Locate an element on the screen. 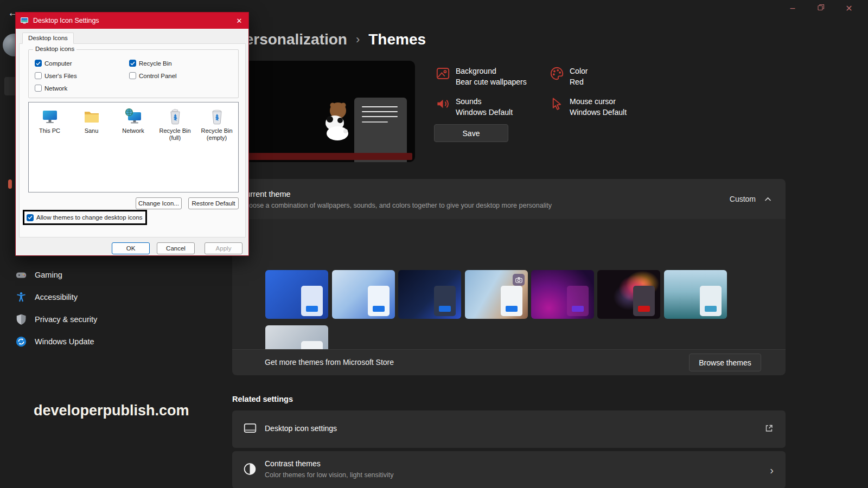 This screenshot has width=868, height=488. desktop-icon-settings-row: Desktop icon settings is located at coordinates (509, 429).